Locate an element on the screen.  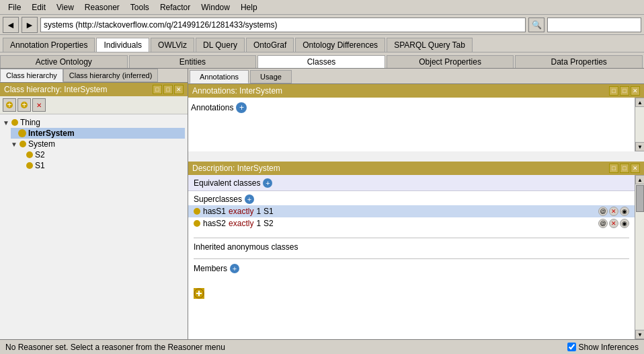
tab-sparql: SPARQL Query Tab is located at coordinates (430, 44).